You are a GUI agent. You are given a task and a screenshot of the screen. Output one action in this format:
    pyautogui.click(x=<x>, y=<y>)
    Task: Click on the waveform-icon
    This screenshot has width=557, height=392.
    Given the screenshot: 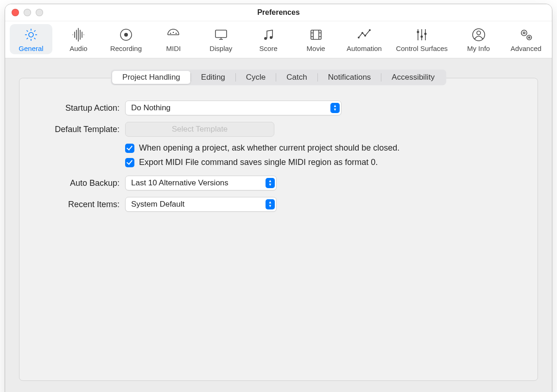 What is the action you would take?
    pyautogui.click(x=78, y=35)
    